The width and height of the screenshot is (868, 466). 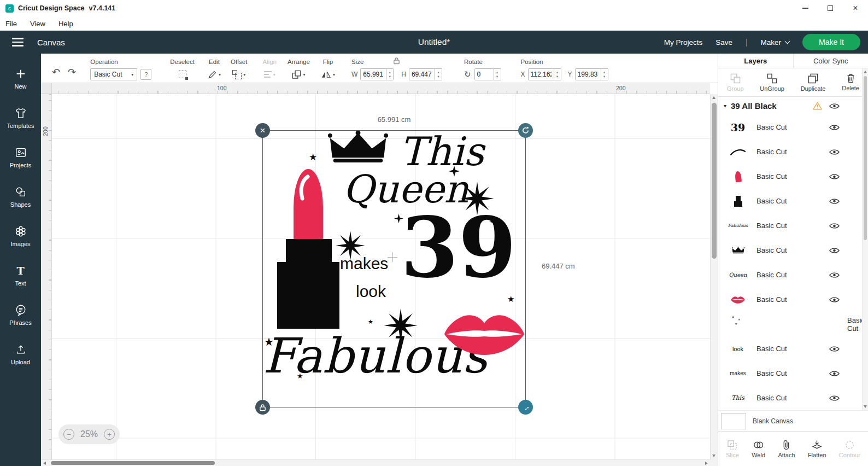 What do you see at coordinates (817, 449) in the screenshot?
I see `flatten-button: Flatten` at bounding box center [817, 449].